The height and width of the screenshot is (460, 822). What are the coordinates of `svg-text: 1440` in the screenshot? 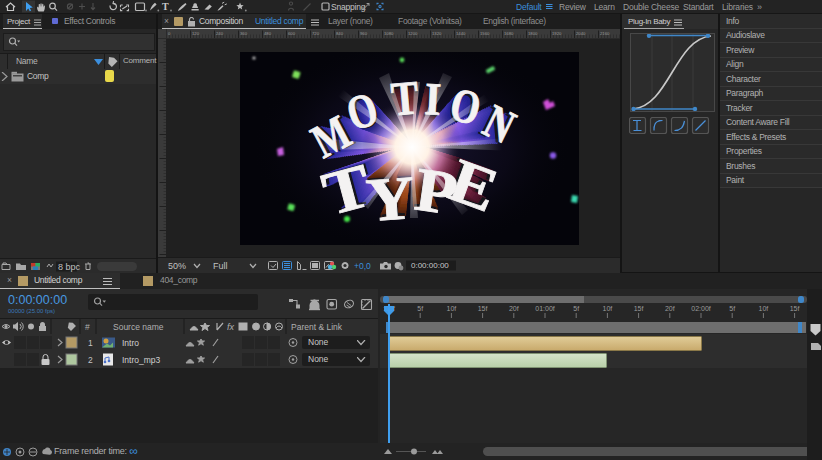 It's located at (461, 34).